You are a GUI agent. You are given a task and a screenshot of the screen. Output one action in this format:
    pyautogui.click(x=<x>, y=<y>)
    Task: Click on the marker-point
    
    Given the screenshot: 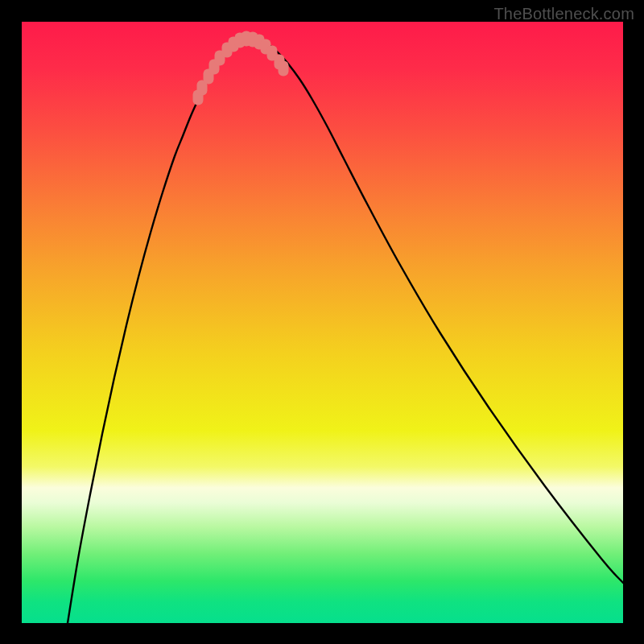 What is the action you would take?
    pyautogui.click(x=283, y=69)
    